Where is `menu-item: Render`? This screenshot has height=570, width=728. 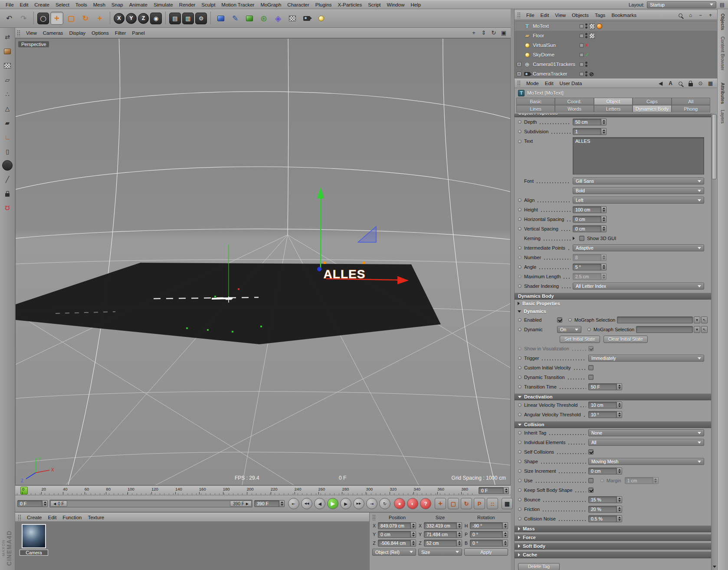
menu-item: Render is located at coordinates (187, 5).